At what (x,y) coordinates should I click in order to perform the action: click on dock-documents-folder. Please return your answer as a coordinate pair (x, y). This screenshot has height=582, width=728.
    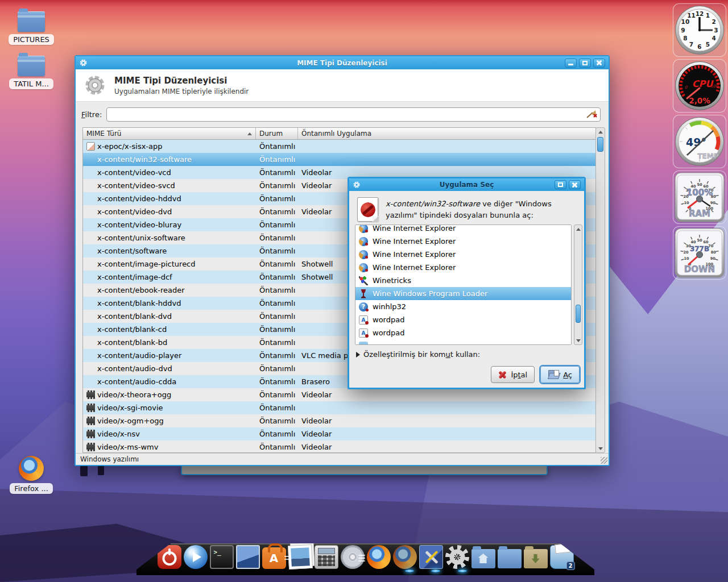
    Looking at the image, I should click on (510, 559).